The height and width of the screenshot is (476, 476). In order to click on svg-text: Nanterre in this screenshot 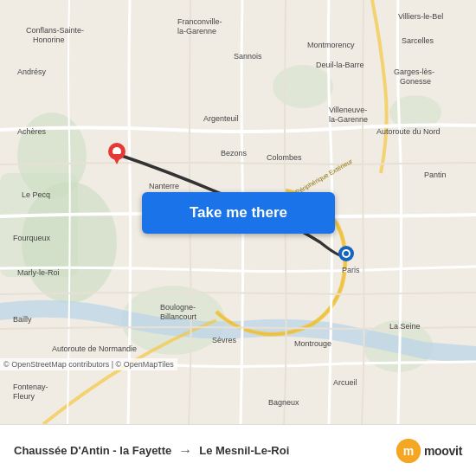, I will do `click(164, 186)`.